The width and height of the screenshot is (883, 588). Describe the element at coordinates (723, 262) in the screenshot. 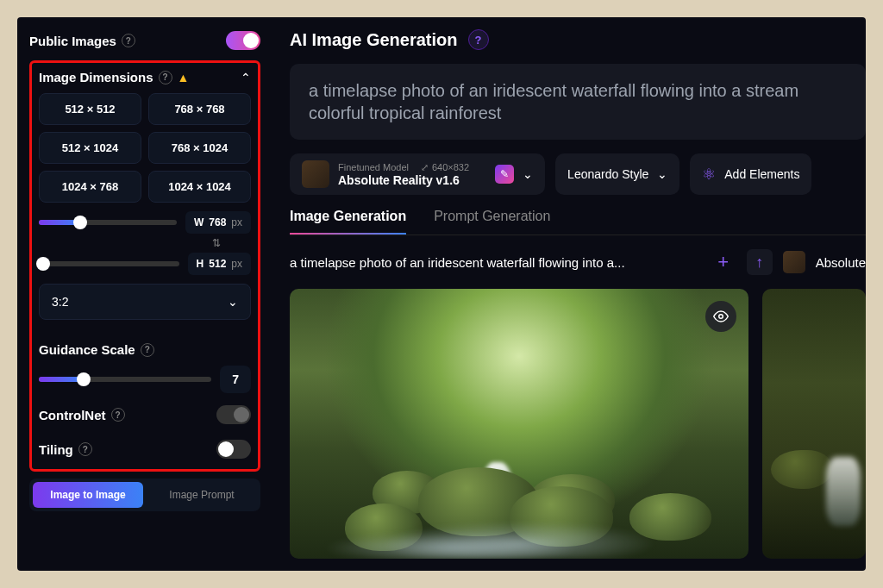

I see `add-button: +` at that location.